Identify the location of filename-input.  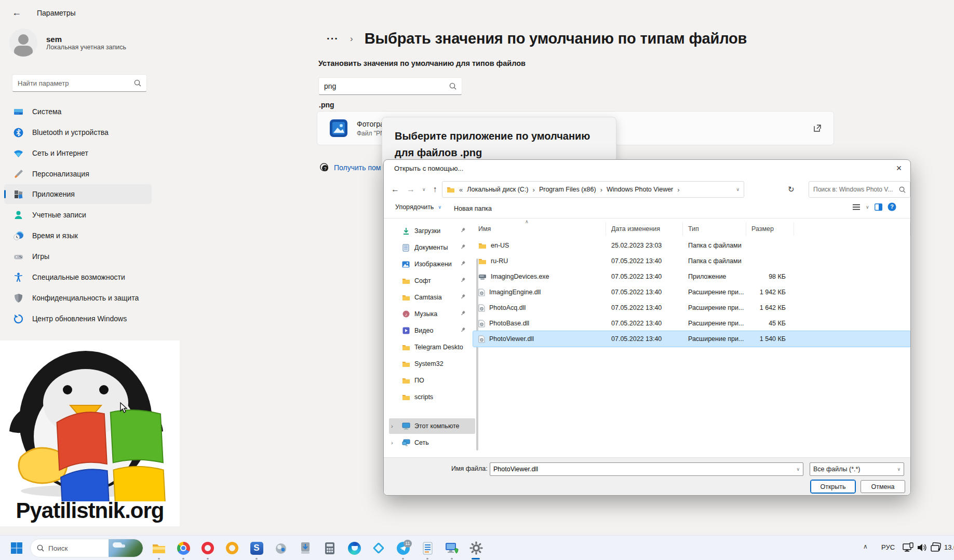
(645, 469).